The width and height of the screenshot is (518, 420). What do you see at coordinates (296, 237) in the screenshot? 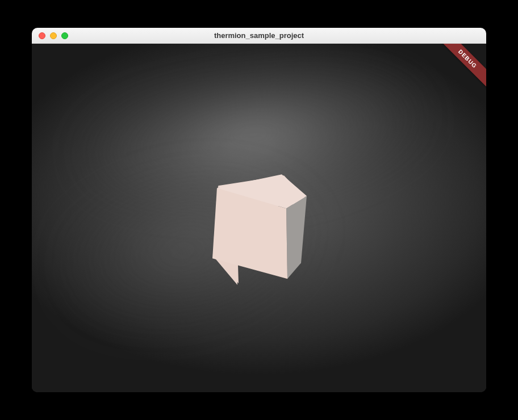
I see `cube-right-face` at bounding box center [296, 237].